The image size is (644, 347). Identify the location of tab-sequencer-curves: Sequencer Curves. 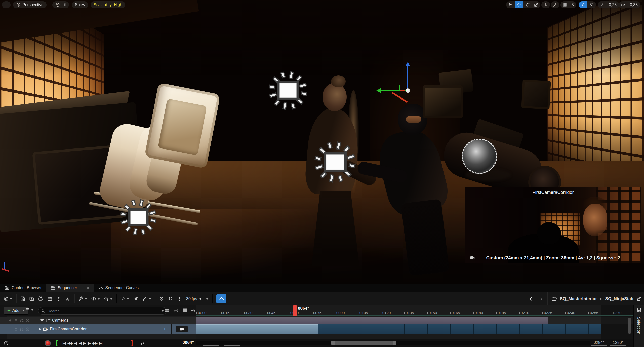
(119, 288).